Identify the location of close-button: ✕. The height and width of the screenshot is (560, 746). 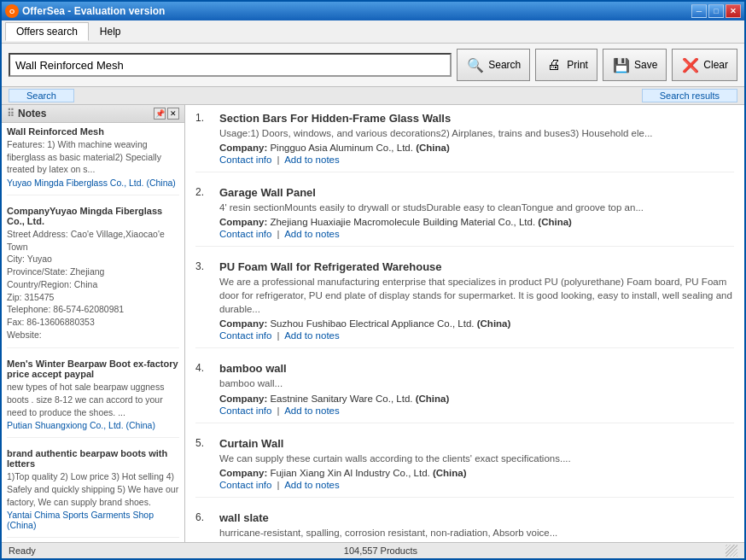
(733, 11).